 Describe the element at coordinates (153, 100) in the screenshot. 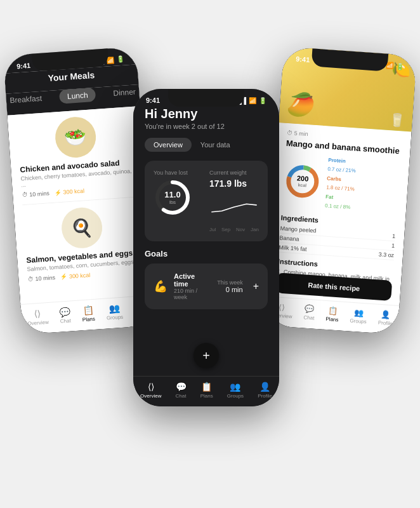

I see `center-status-time: 9:41` at that location.